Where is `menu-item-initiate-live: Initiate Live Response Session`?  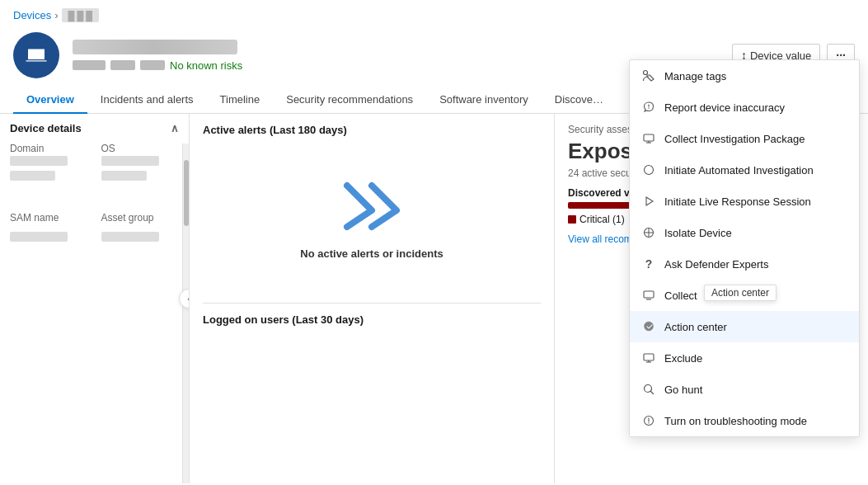 menu-item-initiate-live: Initiate Live Response Session is located at coordinates (744, 201).